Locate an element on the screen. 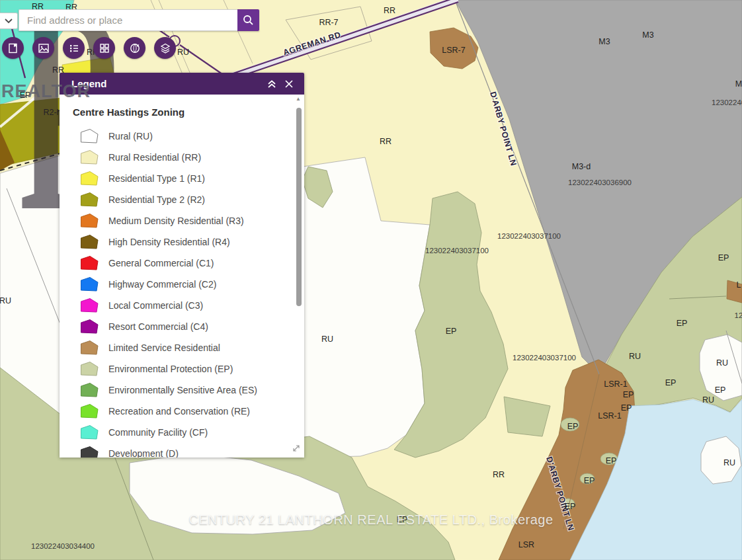 The image size is (742, 560). legend-item: Medium Density Residential (R3) is located at coordinates (188, 221).